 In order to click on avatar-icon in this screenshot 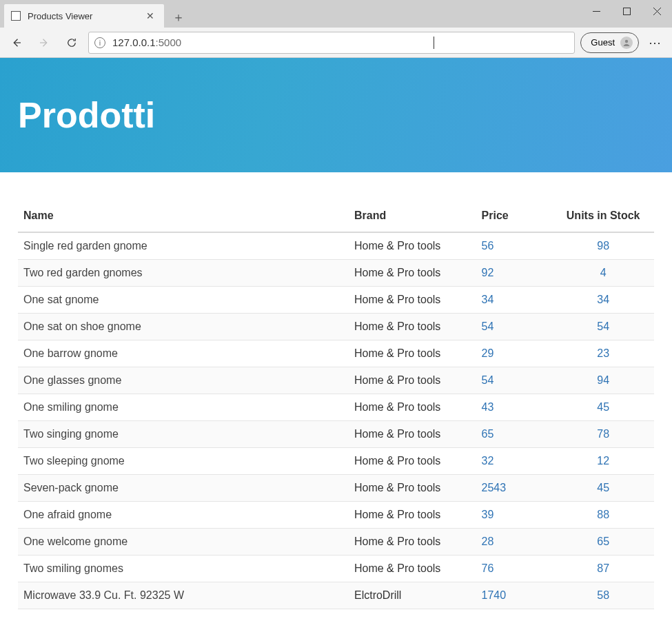, I will do `click(627, 43)`.